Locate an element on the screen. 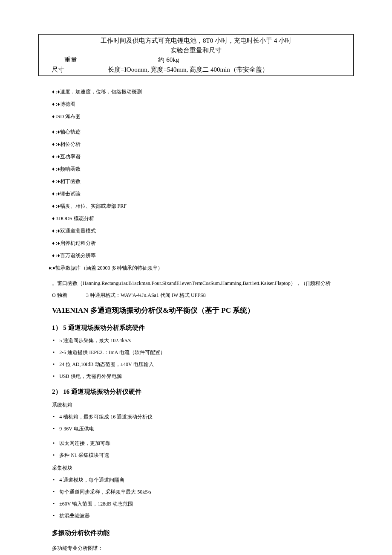 This screenshot has width=392, height=555. list-item: ♦ :♦博德图 is located at coordinates (203, 104).